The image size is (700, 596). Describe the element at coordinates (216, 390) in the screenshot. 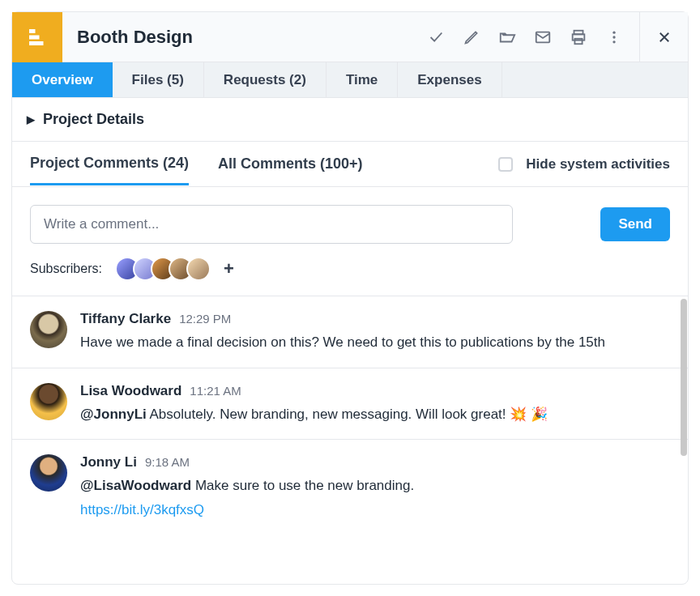

I see `comment-time: 11:21 AM` at that location.